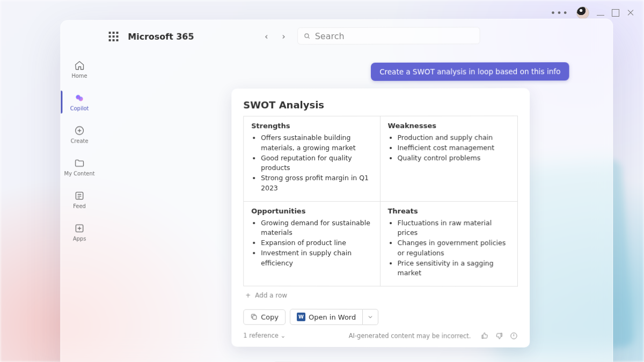 The height and width of the screenshot is (362, 644). What do you see at coordinates (79, 70) in the screenshot?
I see `rail-item-home: Home` at bounding box center [79, 70].